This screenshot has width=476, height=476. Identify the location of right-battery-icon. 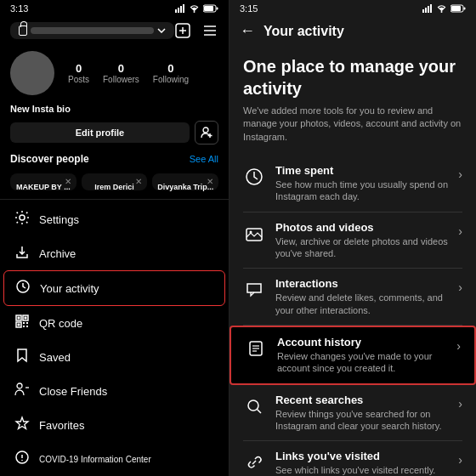
(458, 8).